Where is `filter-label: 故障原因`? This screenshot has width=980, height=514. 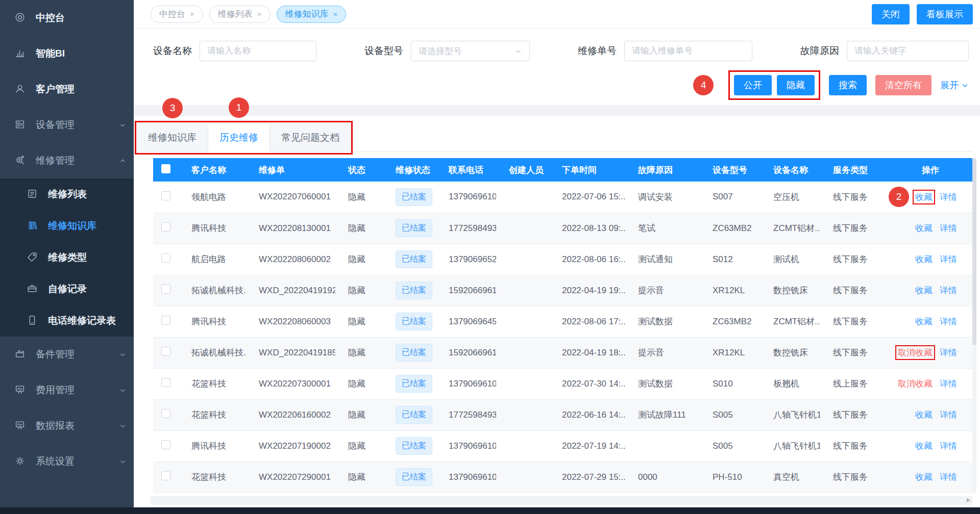 filter-label: 故障原因 is located at coordinates (820, 51).